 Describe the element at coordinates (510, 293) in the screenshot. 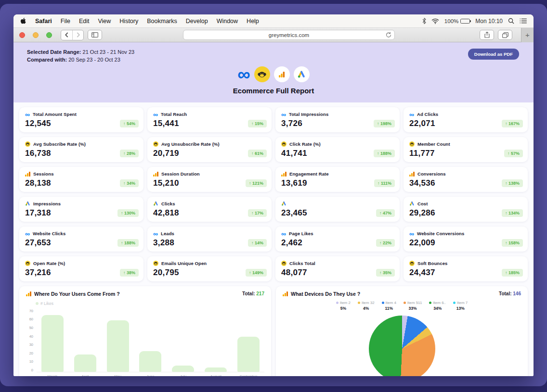

I see `pie-chart-total: Total: 146` at that location.